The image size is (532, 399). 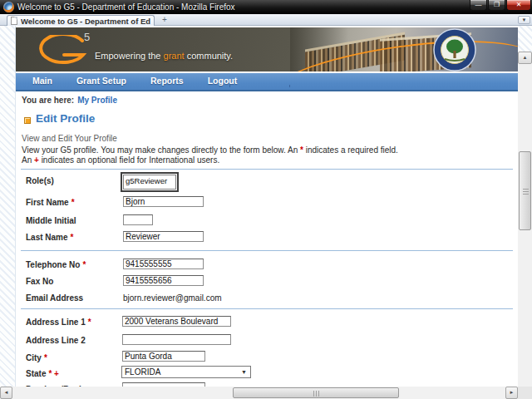 I want to click on intro-line1: View your G5 profile. You may make chang…, so click(x=161, y=150).